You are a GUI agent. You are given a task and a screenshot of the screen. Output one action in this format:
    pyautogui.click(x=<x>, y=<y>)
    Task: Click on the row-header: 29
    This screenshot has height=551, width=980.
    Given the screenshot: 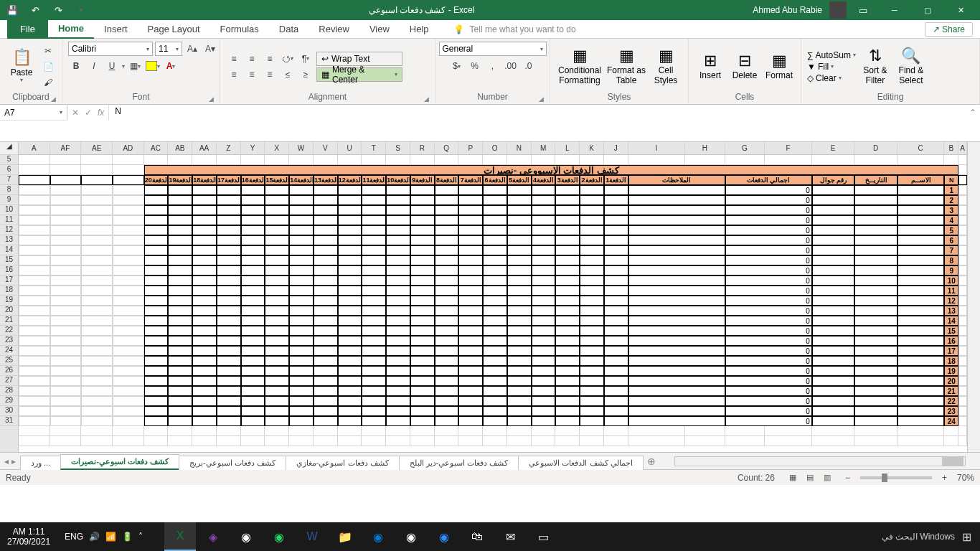 What is the action you would take?
    pyautogui.click(x=9, y=401)
    